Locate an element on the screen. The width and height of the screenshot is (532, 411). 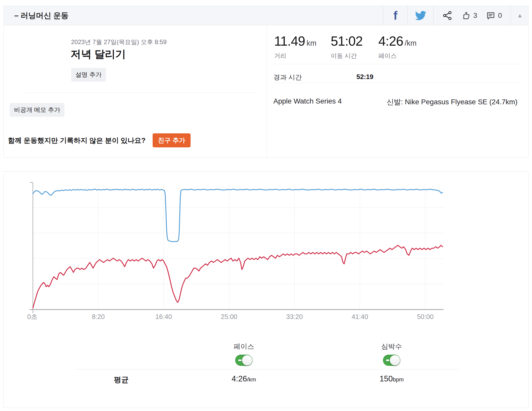
average-pace: 4:26/km is located at coordinates (244, 379).